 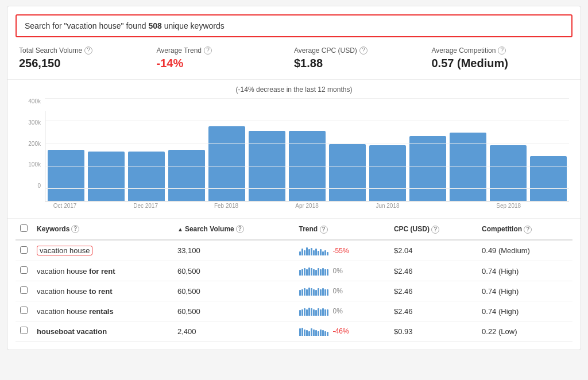 I want to click on x-axis-label: Apr 2018, so click(x=307, y=205).